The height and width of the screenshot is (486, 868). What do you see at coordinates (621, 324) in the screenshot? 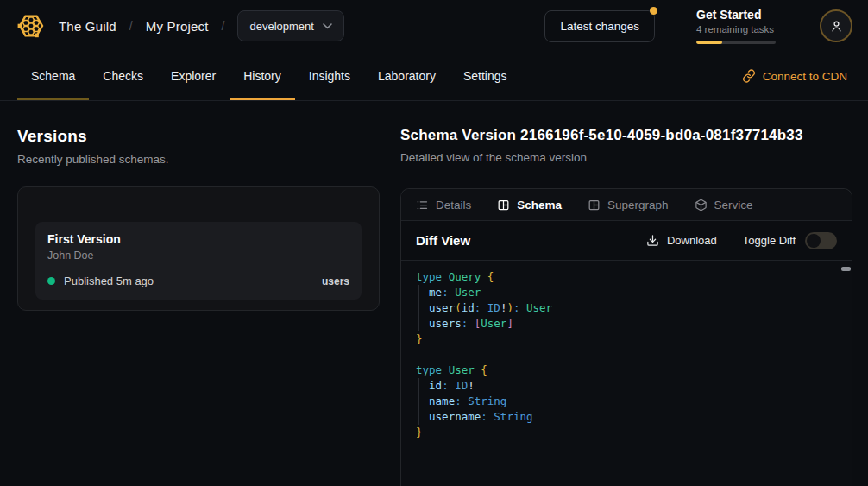
I see `code-line: users: [User]` at bounding box center [621, 324].